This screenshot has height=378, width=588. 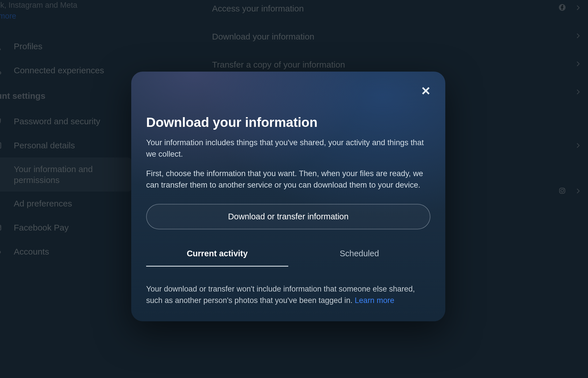 I want to click on modal-paragraph-1: Your information includes things that yo…, so click(x=288, y=148).